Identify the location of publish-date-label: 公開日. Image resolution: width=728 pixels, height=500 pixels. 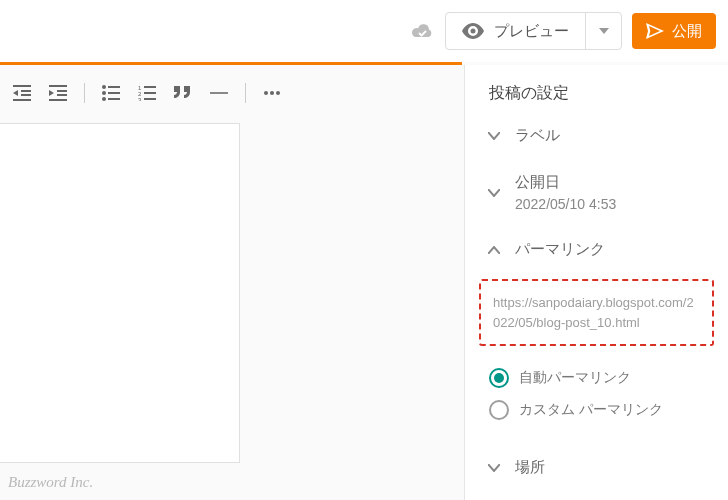
(612, 182).